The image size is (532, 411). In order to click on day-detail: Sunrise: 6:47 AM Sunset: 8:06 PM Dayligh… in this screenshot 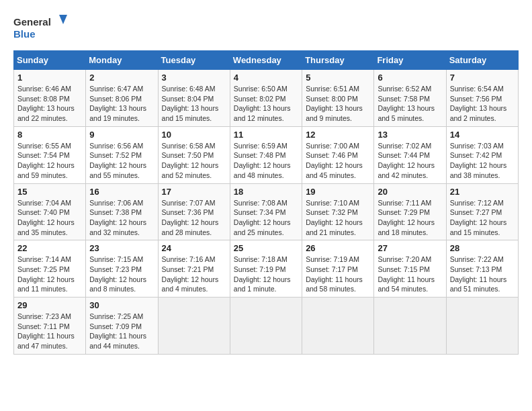, I will do `click(122, 103)`.